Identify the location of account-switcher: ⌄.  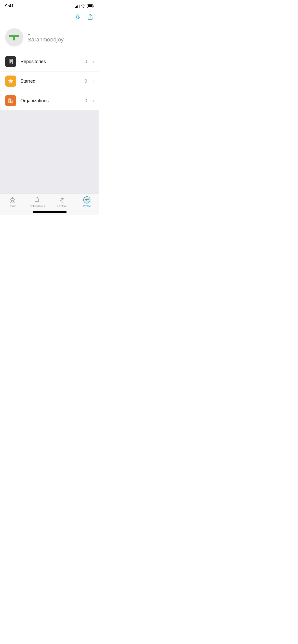
(46, 34).